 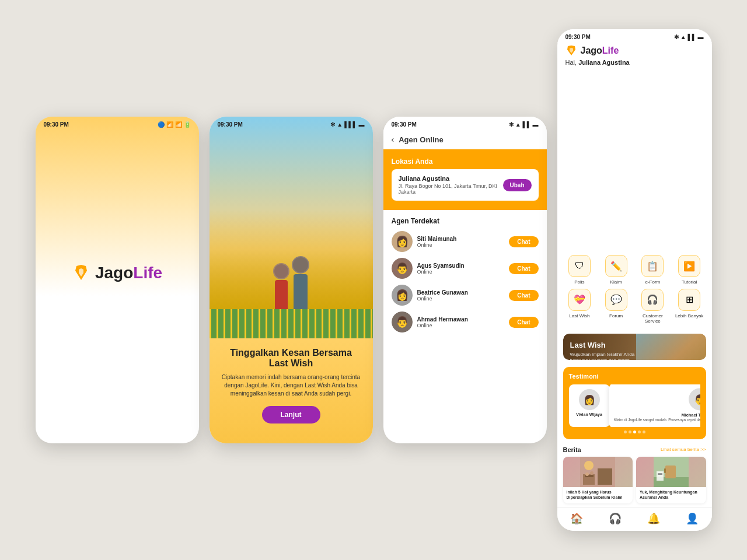 What do you see at coordinates (117, 280) in the screenshot?
I see `splash-screen: 09:30 PM 🔵 📶 📶 🔋 JagoLife` at bounding box center [117, 280].